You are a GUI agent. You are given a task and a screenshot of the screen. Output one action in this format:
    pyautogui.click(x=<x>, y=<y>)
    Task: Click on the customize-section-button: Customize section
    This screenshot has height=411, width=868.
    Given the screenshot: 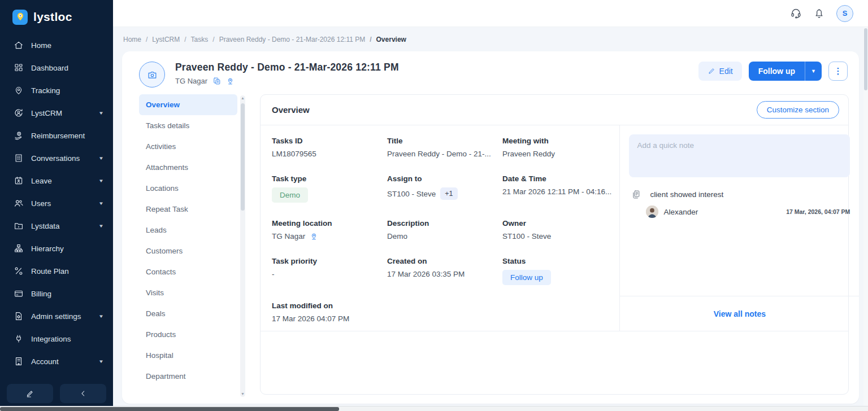 What is the action you would take?
    pyautogui.click(x=798, y=110)
    